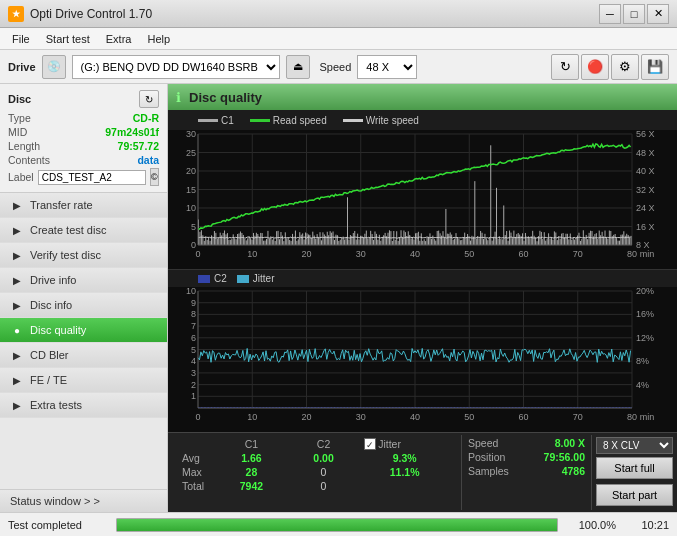 The width and height of the screenshot is (677, 536). What do you see at coordinates (610, 14) in the screenshot?
I see `minimize-button: ─` at bounding box center [610, 14].